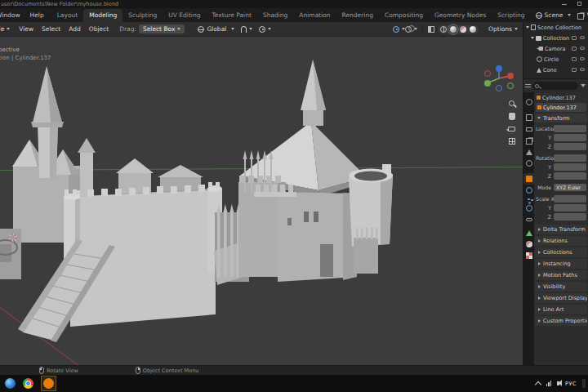  Describe the element at coordinates (570, 167) in the screenshot. I see `rotation-y-input` at that location.